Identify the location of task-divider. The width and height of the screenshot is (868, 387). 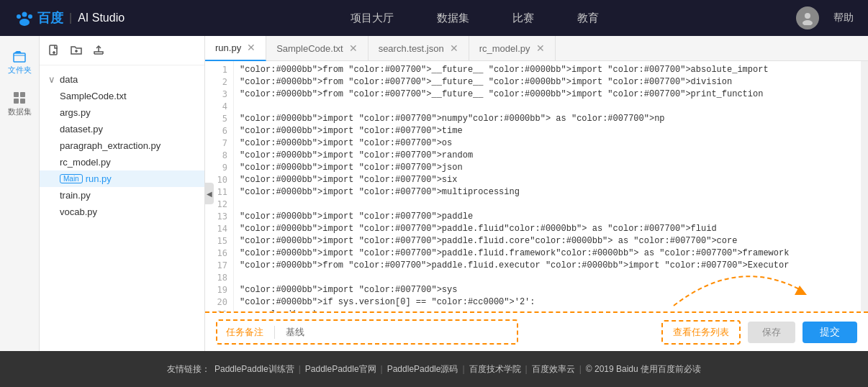
(275, 332).